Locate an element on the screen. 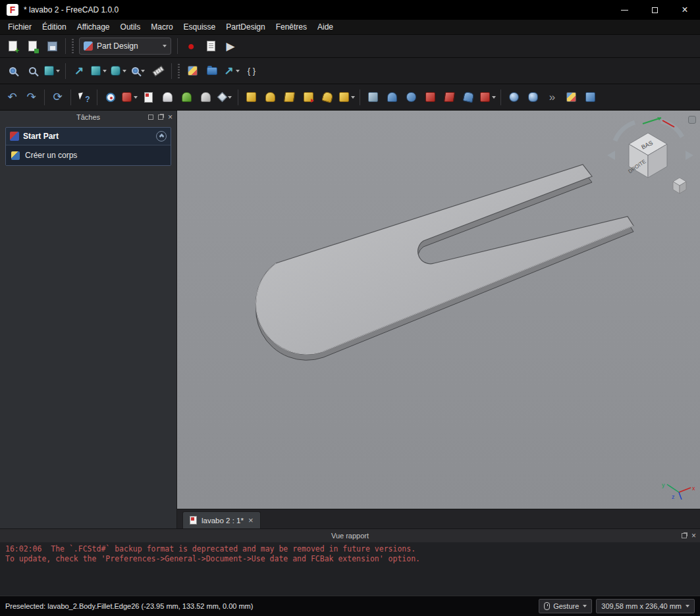 The image size is (700, 616). thickness-button is located at coordinates (533, 97).